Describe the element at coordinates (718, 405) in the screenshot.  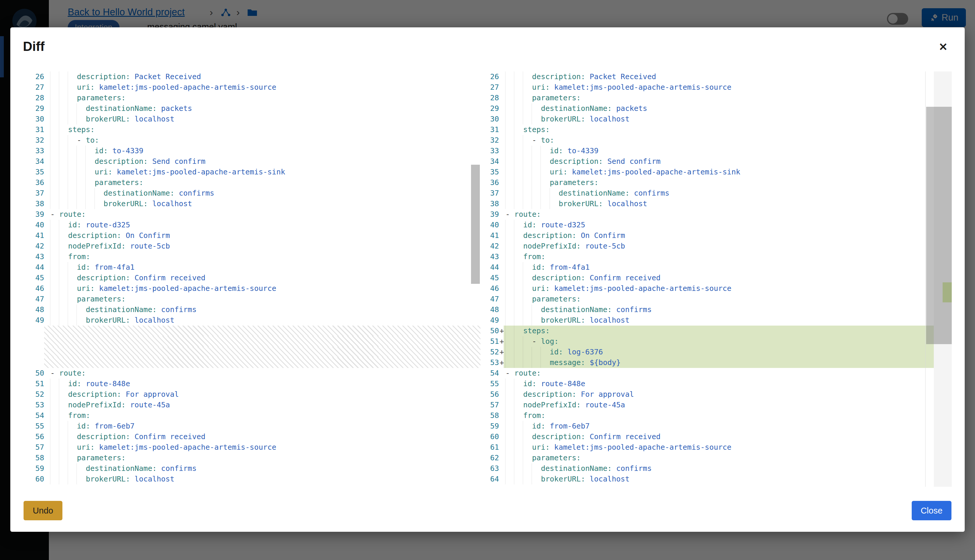
I see `code-line: 57 nodePrefixId: route-45a` at that location.